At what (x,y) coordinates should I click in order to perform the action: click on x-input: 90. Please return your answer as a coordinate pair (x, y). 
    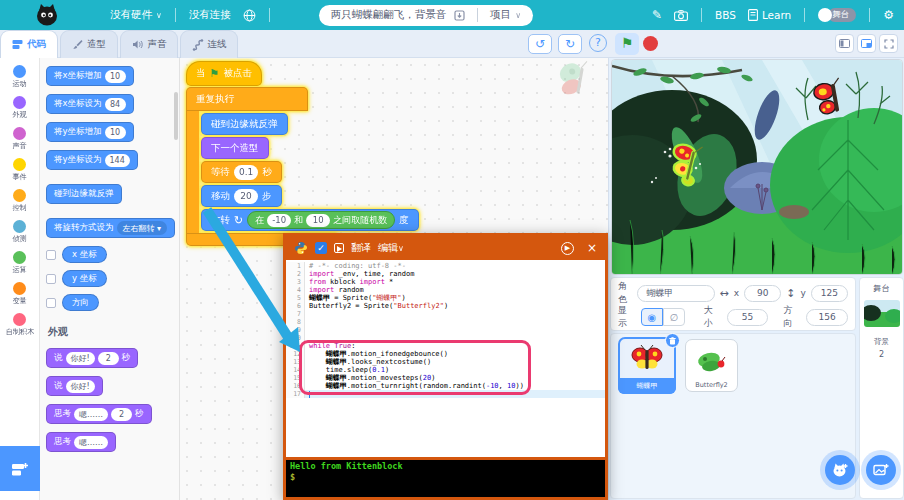
    Looking at the image, I should click on (762, 294).